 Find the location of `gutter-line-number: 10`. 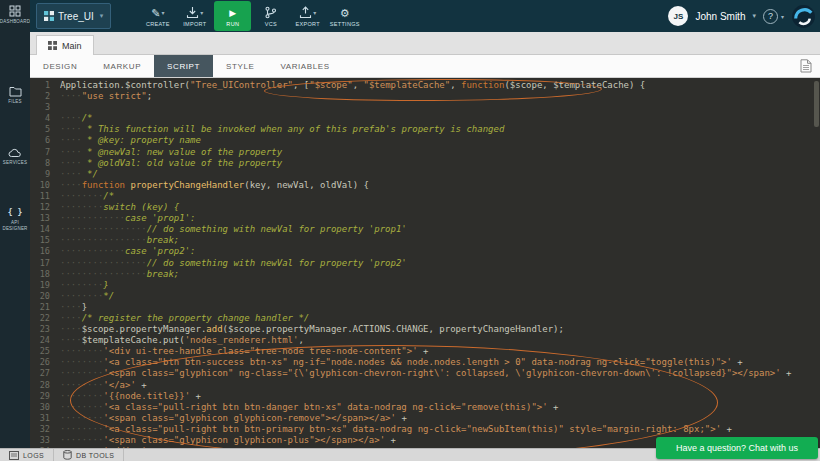

gutter-line-number: 10 is located at coordinates (40, 186).